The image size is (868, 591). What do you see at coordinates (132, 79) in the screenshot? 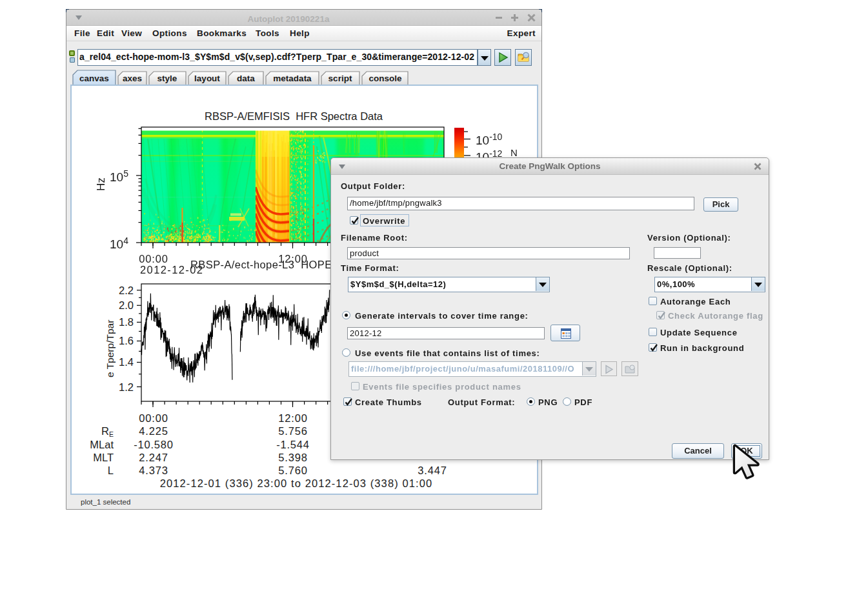
I see `svg-text: axes` at bounding box center [132, 79].